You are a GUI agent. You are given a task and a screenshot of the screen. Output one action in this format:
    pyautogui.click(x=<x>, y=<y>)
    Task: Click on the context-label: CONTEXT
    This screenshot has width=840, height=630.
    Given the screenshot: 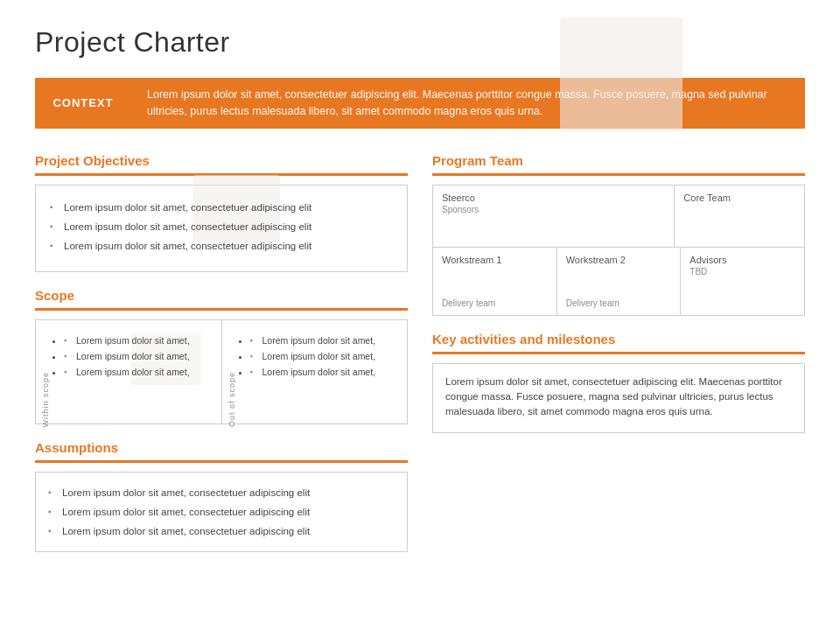 What is the action you would take?
    pyautogui.click(x=83, y=103)
    